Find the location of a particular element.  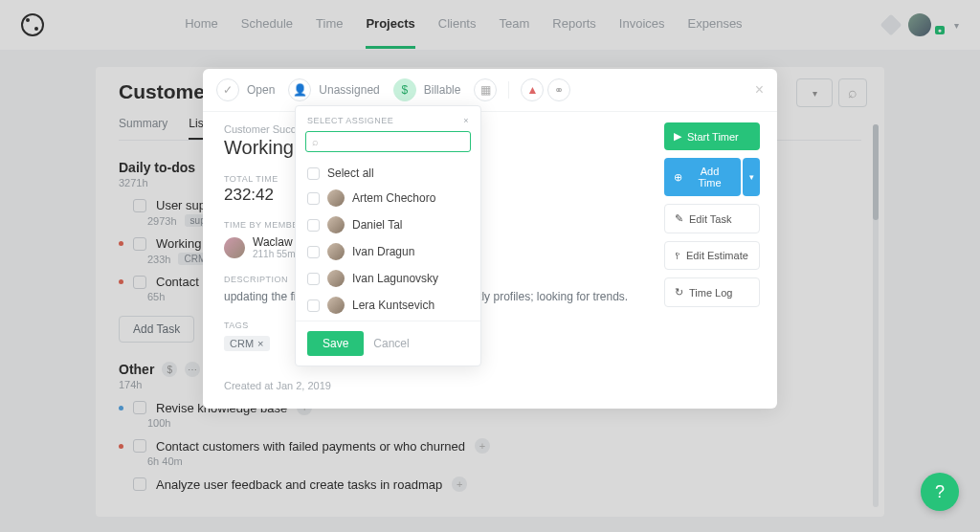

member-avatar is located at coordinates (234, 248).